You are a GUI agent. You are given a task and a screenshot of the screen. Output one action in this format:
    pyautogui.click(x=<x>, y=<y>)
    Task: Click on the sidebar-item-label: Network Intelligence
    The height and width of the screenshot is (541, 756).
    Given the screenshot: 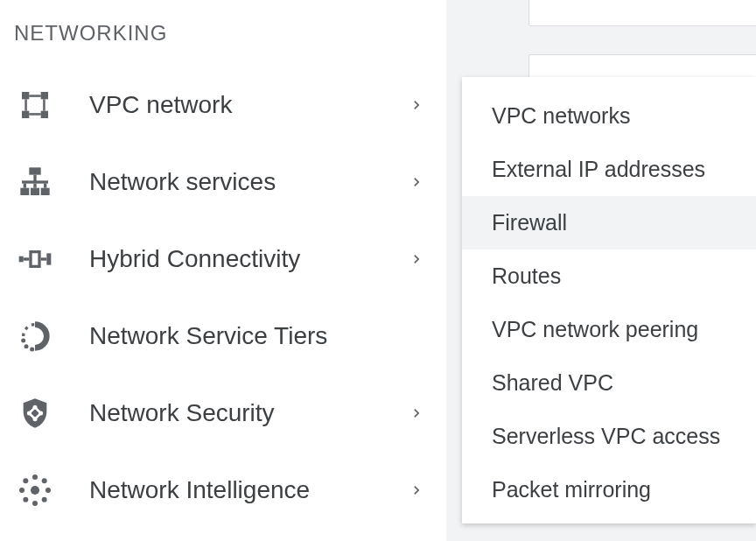 What is the action you would take?
    pyautogui.click(x=247, y=490)
    